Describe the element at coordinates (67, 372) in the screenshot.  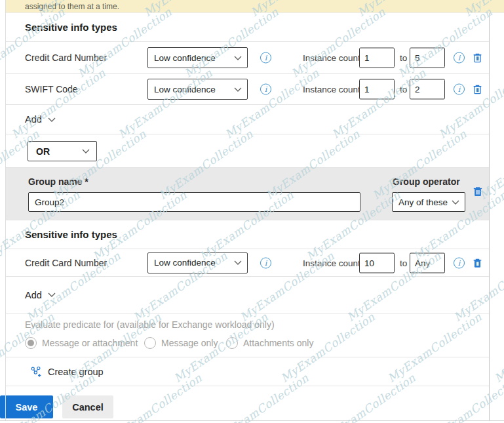
I see `create-group-button: Create group` at that location.